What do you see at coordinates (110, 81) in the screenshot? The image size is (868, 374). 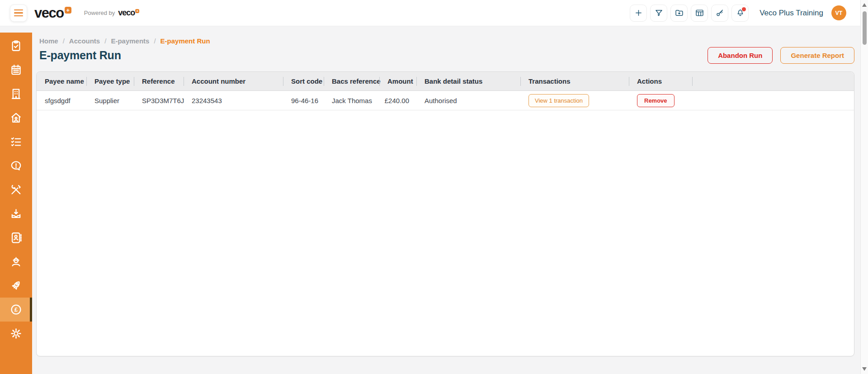 I see `column-header-payee-type: Payee type` at bounding box center [110, 81].